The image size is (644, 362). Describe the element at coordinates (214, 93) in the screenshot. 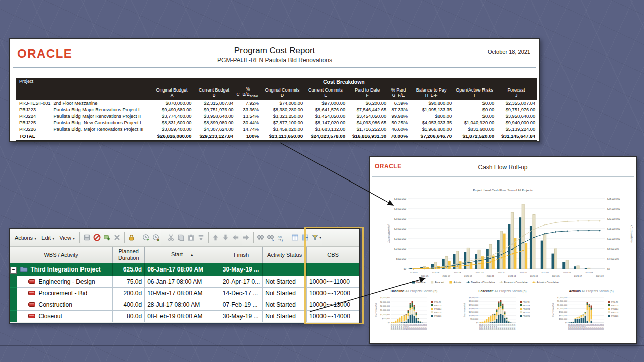

I see `column-header: Current BudgetB` at that location.